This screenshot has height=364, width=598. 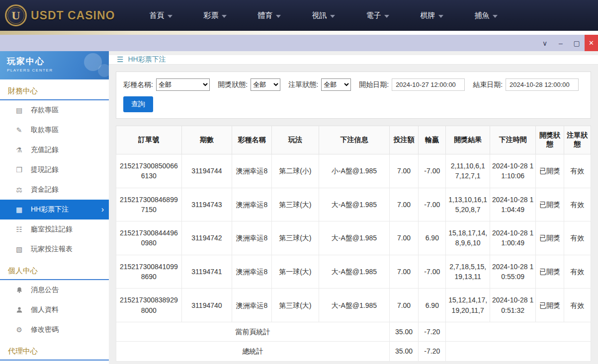 What do you see at coordinates (55, 330) in the screenshot?
I see `sidebar-item-change-password: ⚙ 修改密碼` at bounding box center [55, 330].